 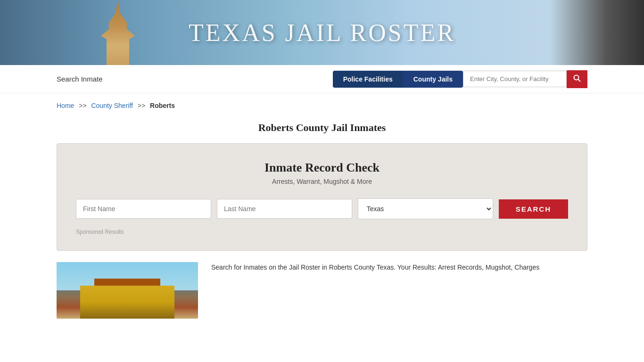 I want to click on search-icon, so click(x=577, y=78).